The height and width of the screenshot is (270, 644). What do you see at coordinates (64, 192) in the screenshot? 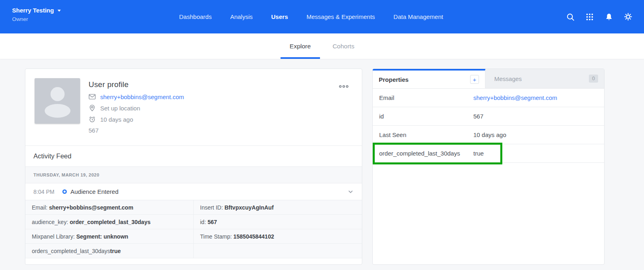
I see `event-dot-icon` at bounding box center [64, 192].